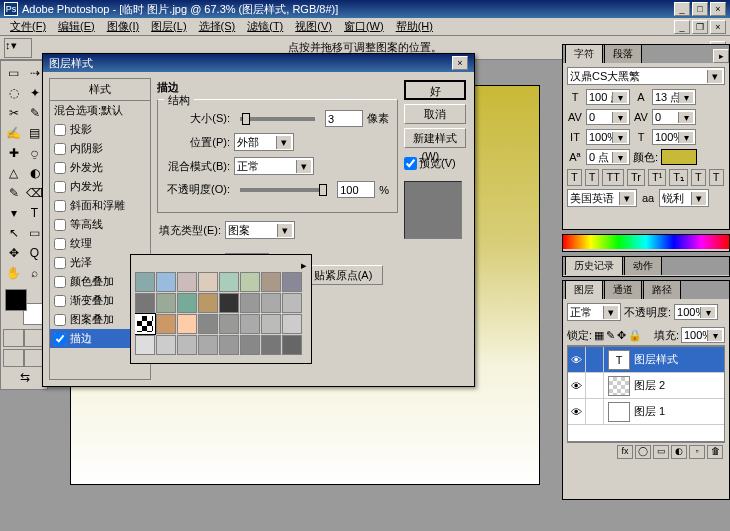 The height and width of the screenshot is (531, 730). Describe the element at coordinates (643, 452) in the screenshot. I see `mask-button: ◯` at that location.